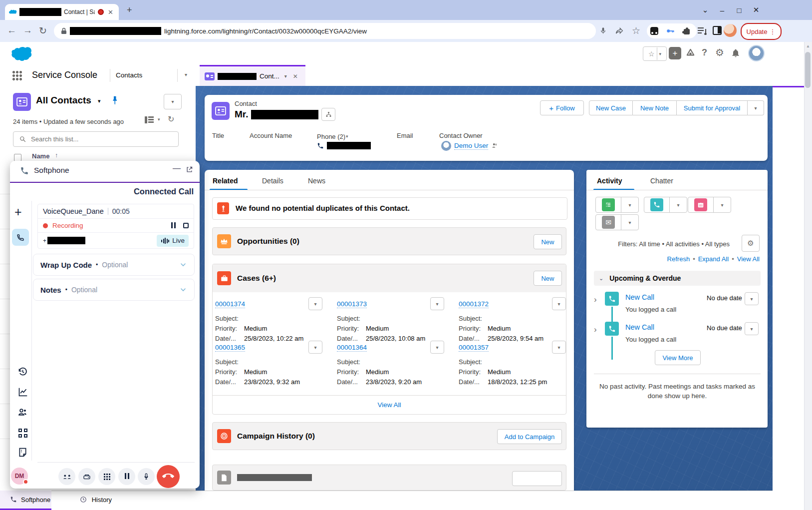 Image resolution: width=812 pixels, height=510 pixels. What do you see at coordinates (23, 413) in the screenshot?
I see `rail-contacts-icon` at bounding box center [23, 413].